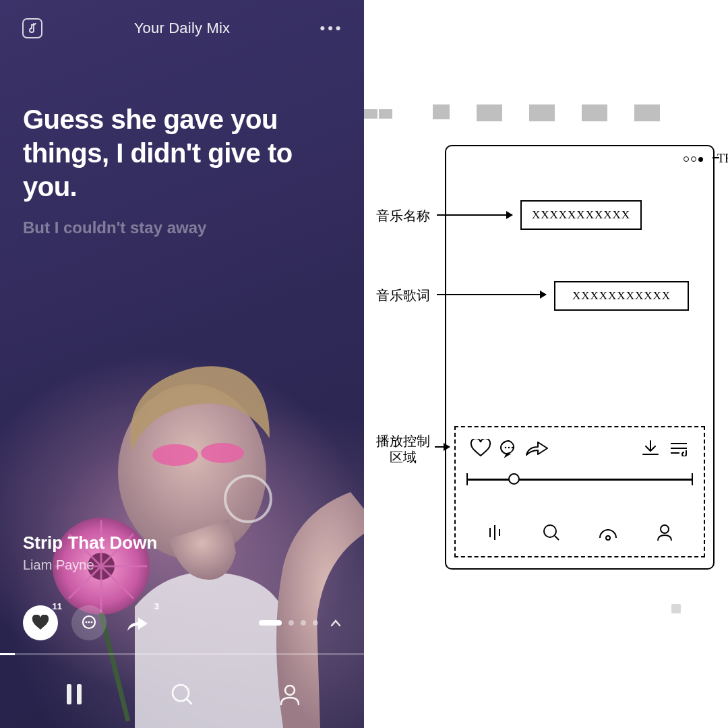  I want to click on like-count: 11, so click(57, 607).